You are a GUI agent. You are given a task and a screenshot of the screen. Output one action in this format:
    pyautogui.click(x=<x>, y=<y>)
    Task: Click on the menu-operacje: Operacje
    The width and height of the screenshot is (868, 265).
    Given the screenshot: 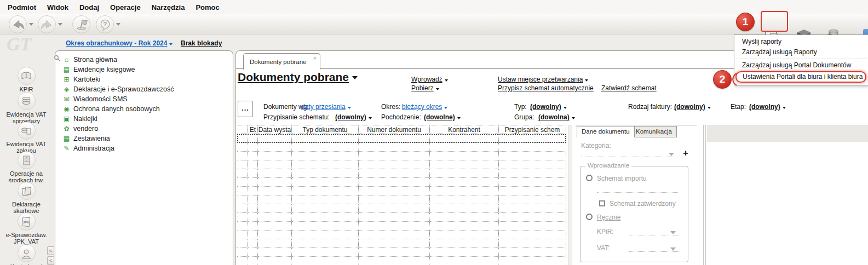 What is the action you would take?
    pyautogui.click(x=125, y=8)
    